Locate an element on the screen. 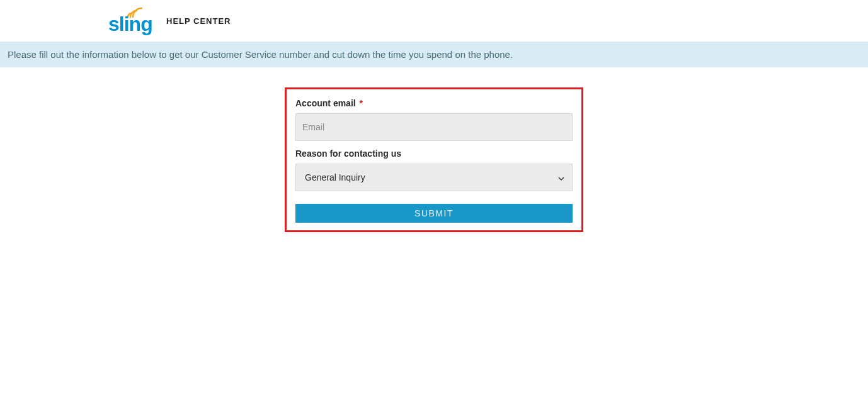 This screenshot has width=868, height=414. help-center-label: HELP CENTER is located at coordinates (199, 21).